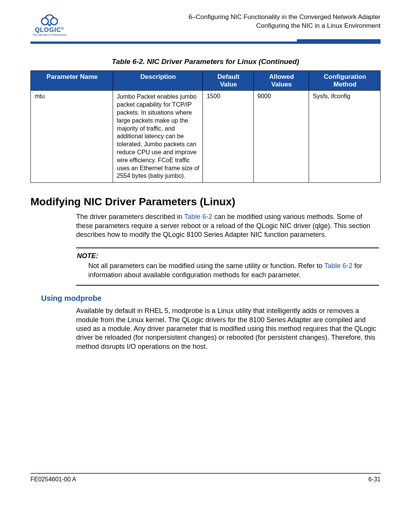 This screenshot has height=532, width=411. I want to click on header-rule, so click(206, 43).